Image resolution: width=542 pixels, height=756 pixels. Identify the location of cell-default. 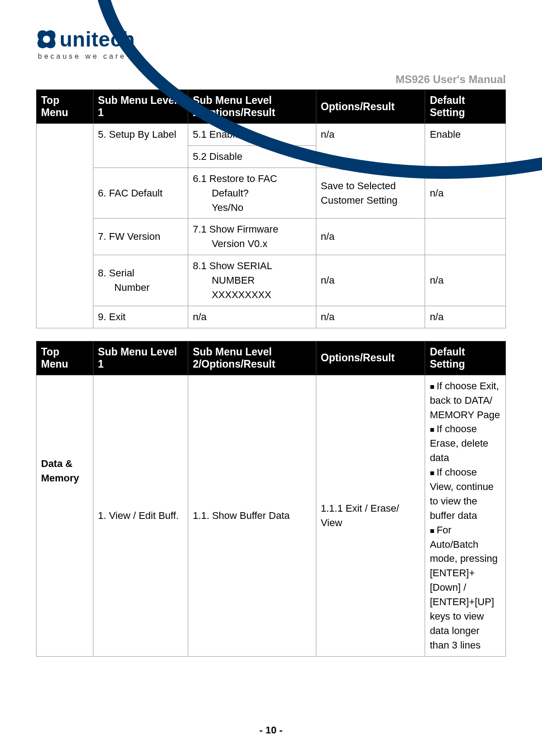
(466, 237).